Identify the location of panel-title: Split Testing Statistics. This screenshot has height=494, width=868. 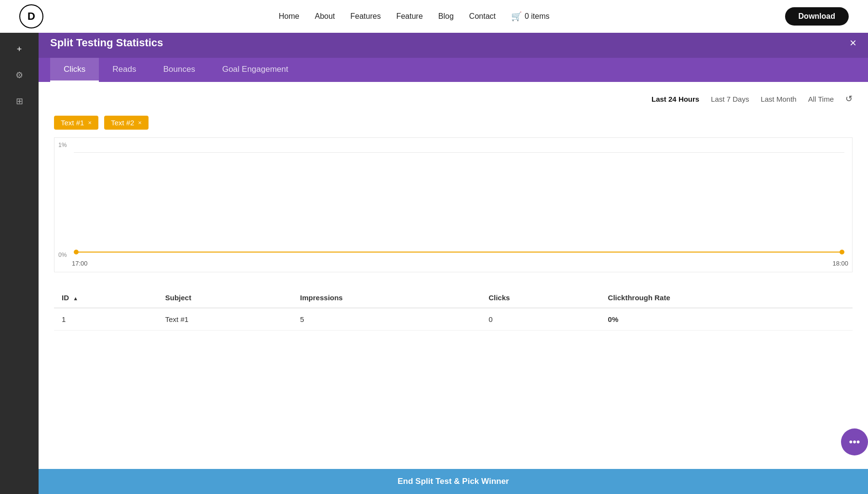
(107, 43).